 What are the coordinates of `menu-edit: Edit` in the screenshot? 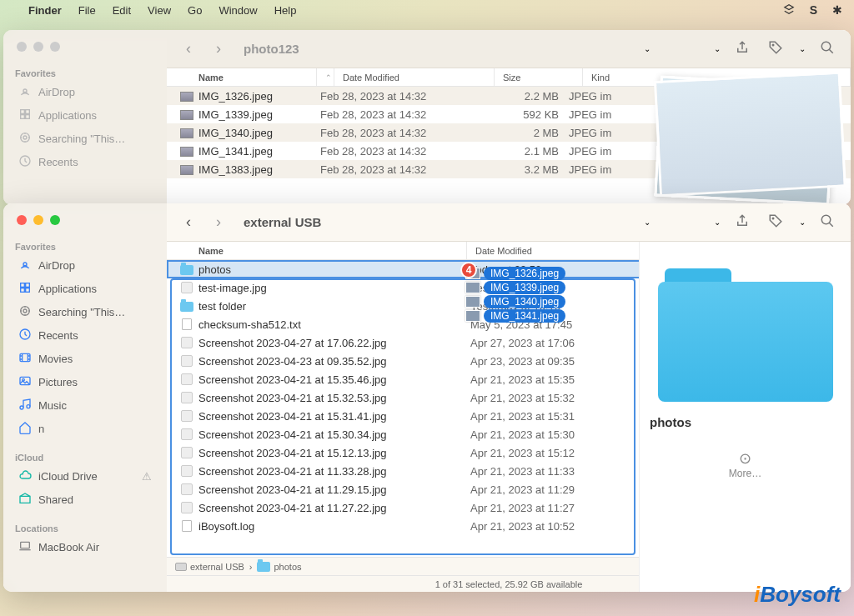 It's located at (122, 10).